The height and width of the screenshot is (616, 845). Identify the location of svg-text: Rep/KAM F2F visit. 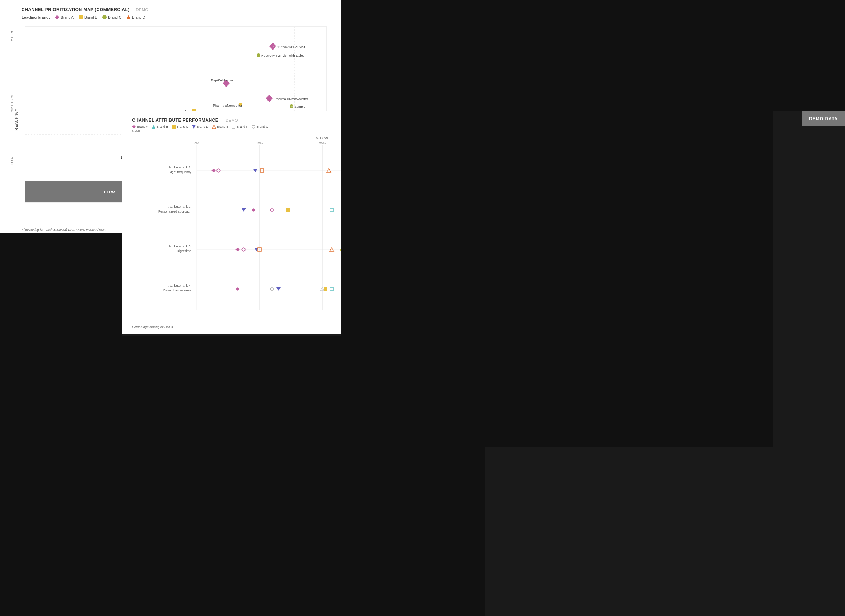
(292, 47).